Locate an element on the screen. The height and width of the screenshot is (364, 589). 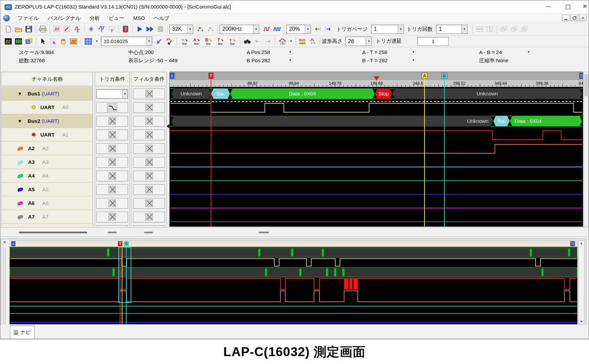
sample-depth-combo: 32K▼ is located at coordinates (181, 29).